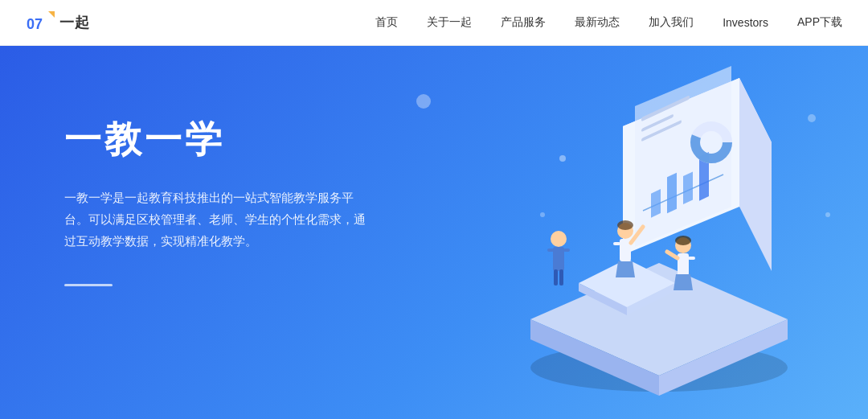  Describe the element at coordinates (58, 23) in the screenshot. I see `logo-area: 07 一起` at that location.